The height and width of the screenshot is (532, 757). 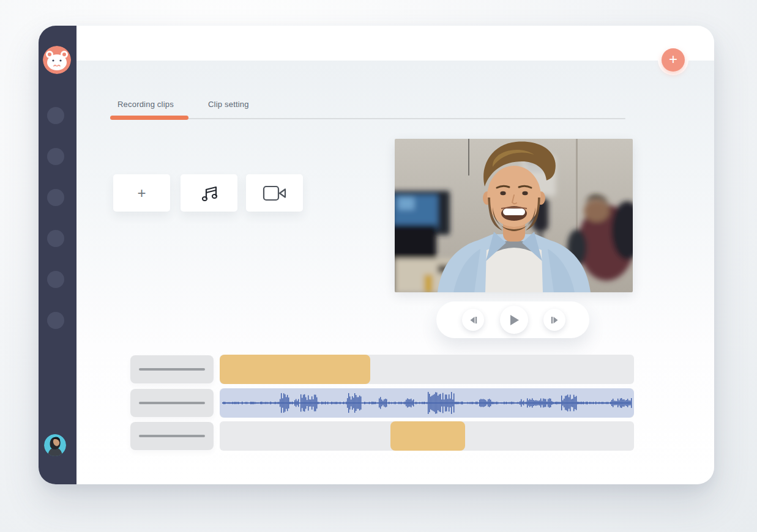 I want to click on step-forward-icon, so click(x=554, y=320).